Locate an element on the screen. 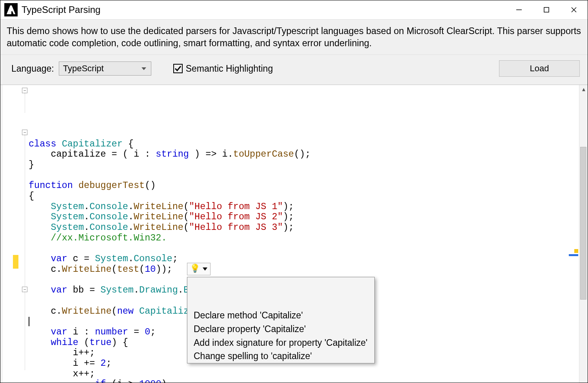  code-token: ) => i. is located at coordinates (211, 154).